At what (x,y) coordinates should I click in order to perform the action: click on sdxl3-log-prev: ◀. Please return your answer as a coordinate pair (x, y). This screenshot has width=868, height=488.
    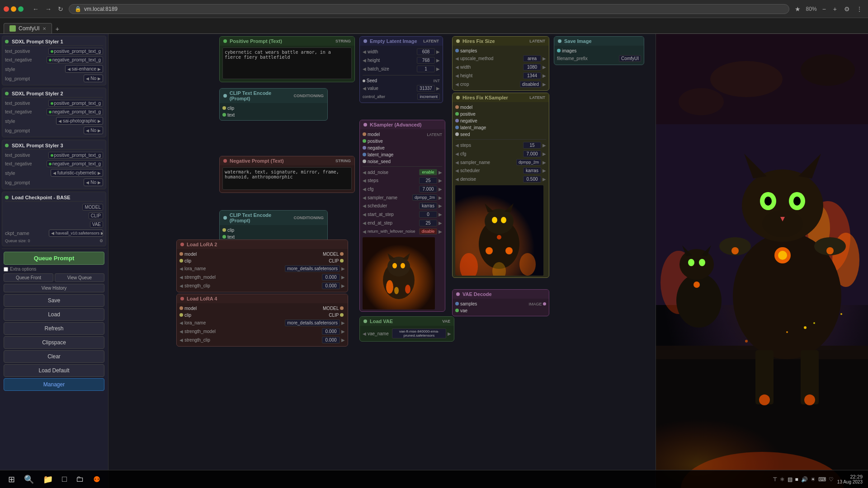
    Looking at the image, I should click on (88, 183).